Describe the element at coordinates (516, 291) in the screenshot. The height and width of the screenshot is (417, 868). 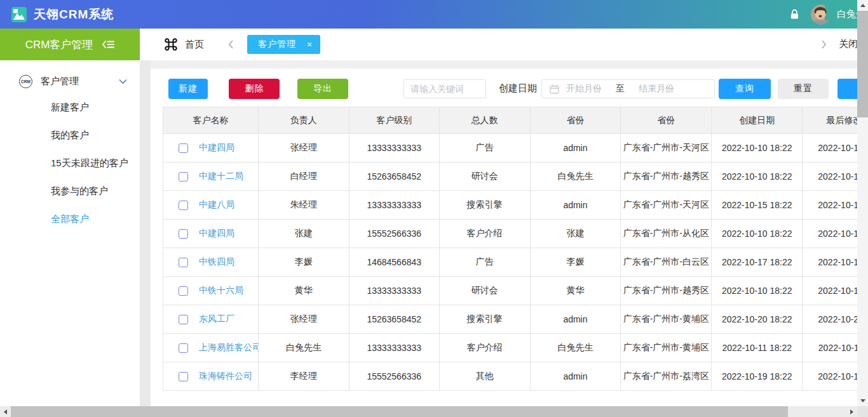
I see `table-row: 中铁十六局 黄华 13333333333 研讨会 黄华 广东省-广州市-越秀区 …` at that location.